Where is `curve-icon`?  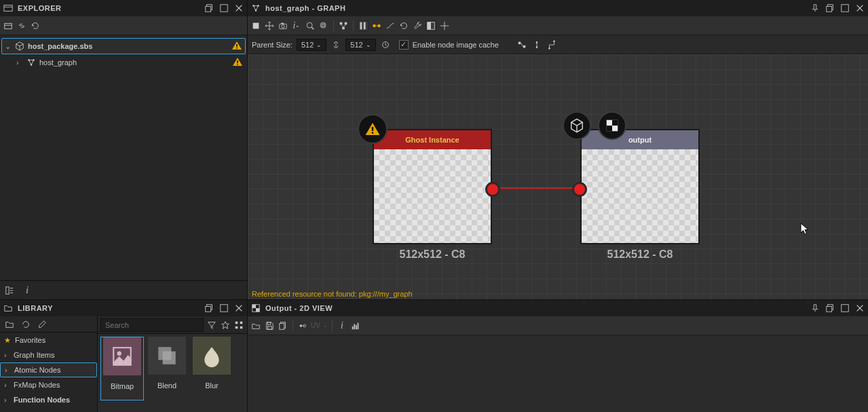 curve-icon is located at coordinates (390, 26).